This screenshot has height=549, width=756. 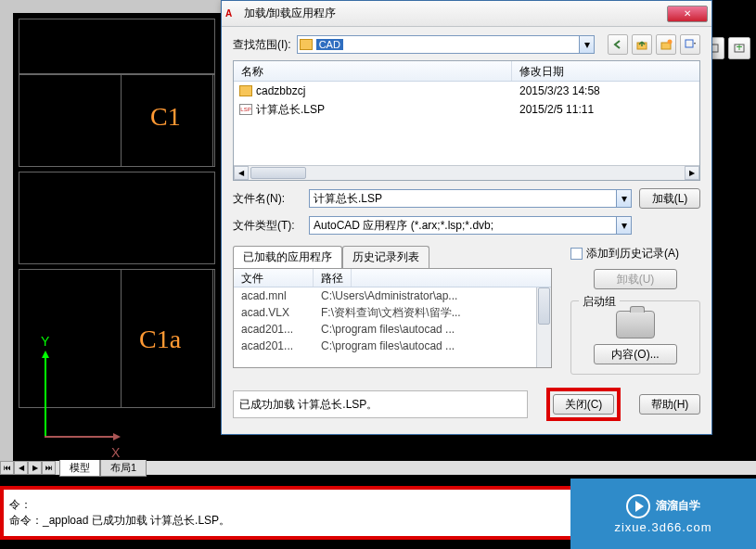 I want to click on add-history-label: 添加到历史记录(A), so click(x=633, y=254).